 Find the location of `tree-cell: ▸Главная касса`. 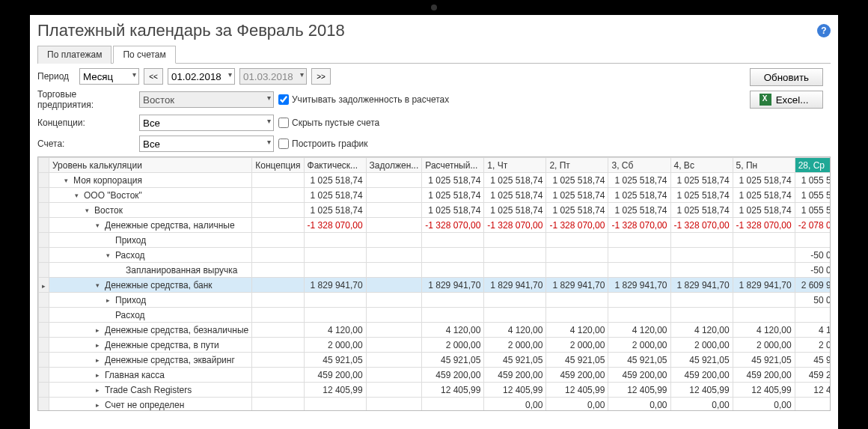

tree-cell: ▸Главная касса is located at coordinates (151, 375).